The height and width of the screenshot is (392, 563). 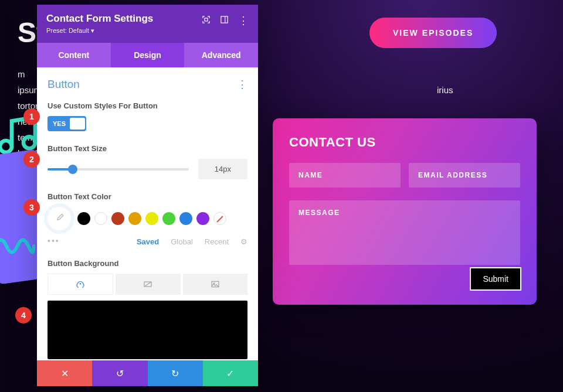 I want to click on tab-global: Global, so click(x=182, y=241).